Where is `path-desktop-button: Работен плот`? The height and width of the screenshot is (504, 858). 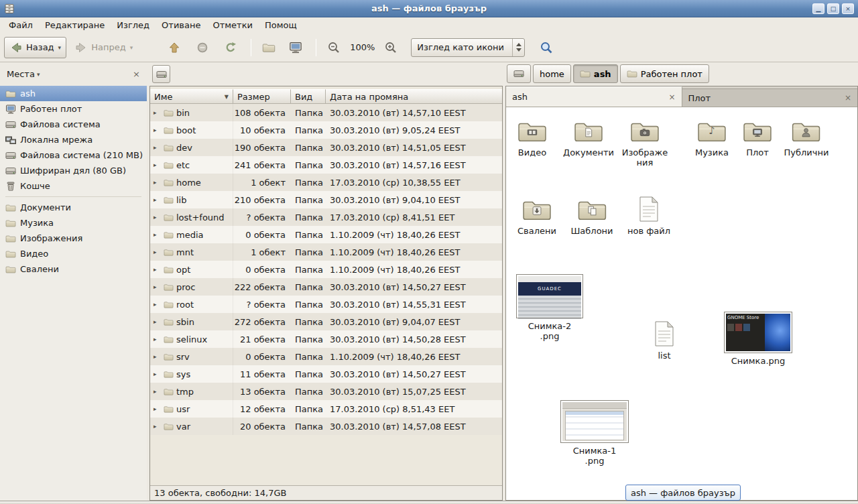 path-desktop-button: Работен плот is located at coordinates (665, 74).